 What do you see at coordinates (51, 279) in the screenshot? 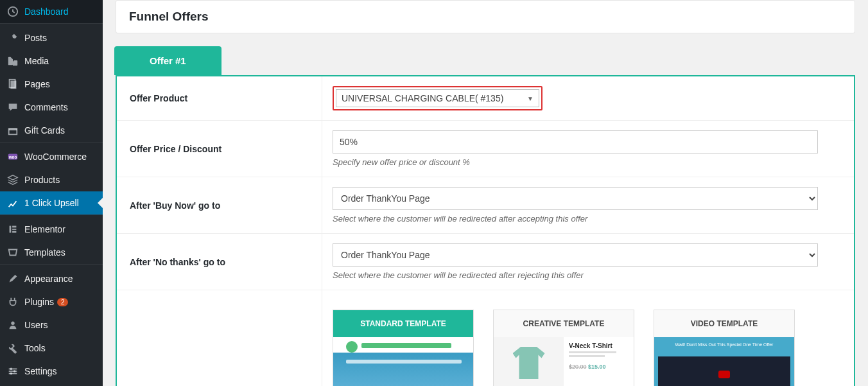
I see `sidebar-item-appearance: Appearance` at bounding box center [51, 279].